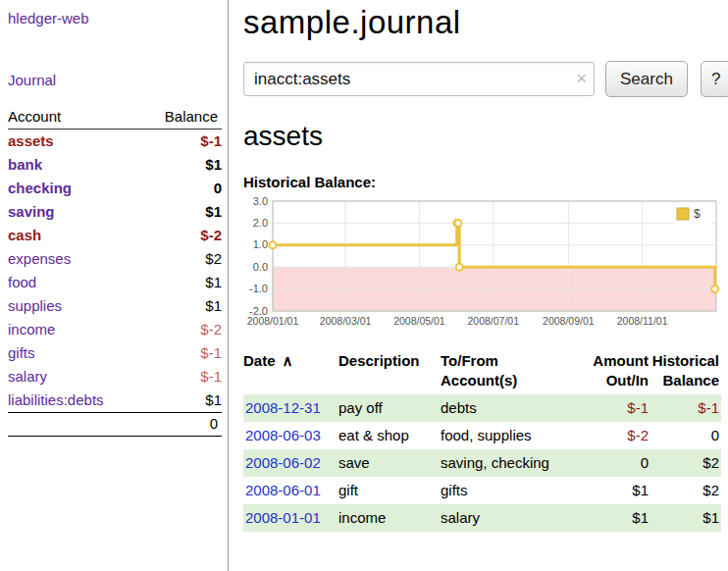  I want to click on transaction-description: gift, so click(390, 491).